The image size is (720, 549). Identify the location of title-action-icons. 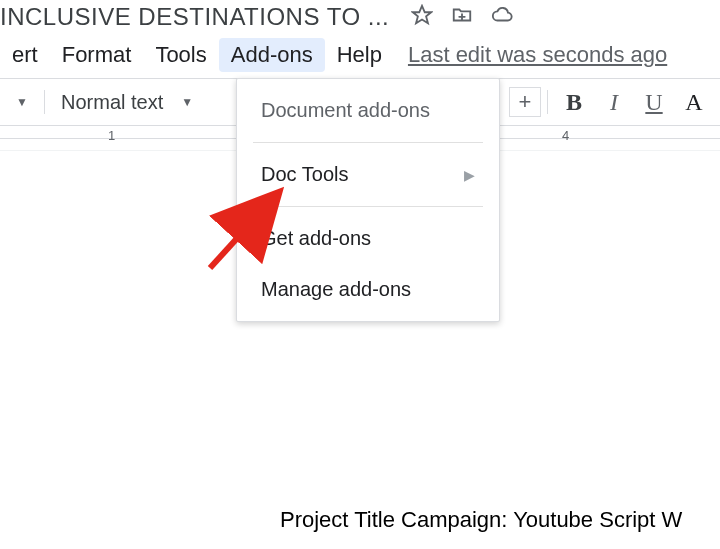
(462, 17).